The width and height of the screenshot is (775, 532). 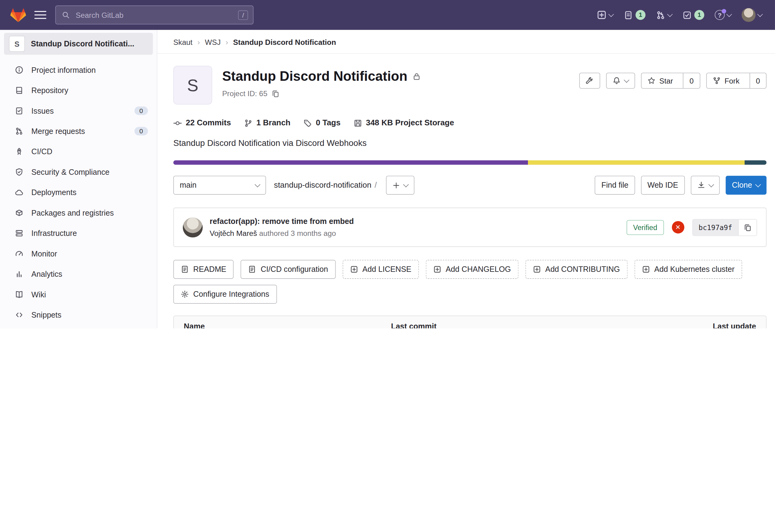 I want to click on copy-sha-button, so click(x=747, y=227).